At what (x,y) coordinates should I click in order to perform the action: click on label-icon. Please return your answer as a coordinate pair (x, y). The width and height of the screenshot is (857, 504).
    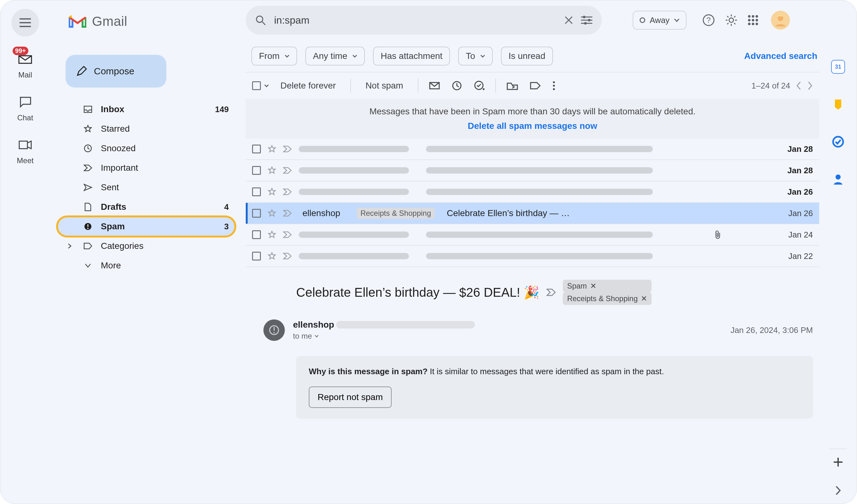
    Looking at the image, I should click on (535, 86).